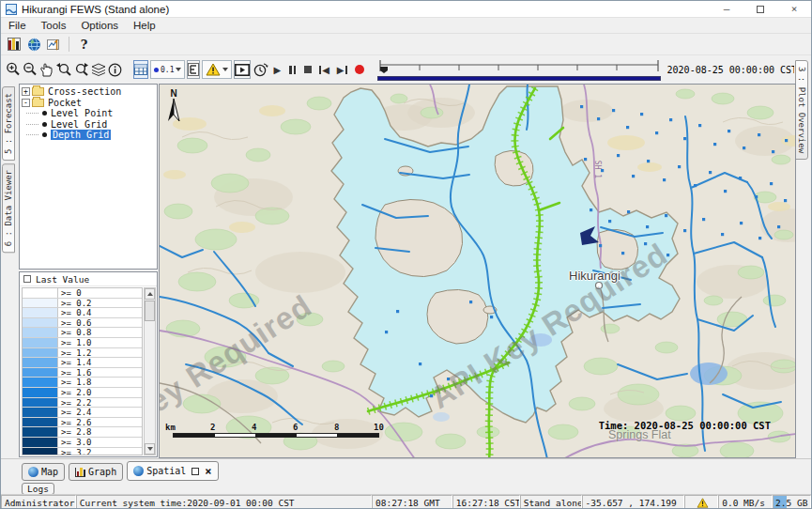  What do you see at coordinates (701, 501) in the screenshot?
I see `status-warning` at bounding box center [701, 501].